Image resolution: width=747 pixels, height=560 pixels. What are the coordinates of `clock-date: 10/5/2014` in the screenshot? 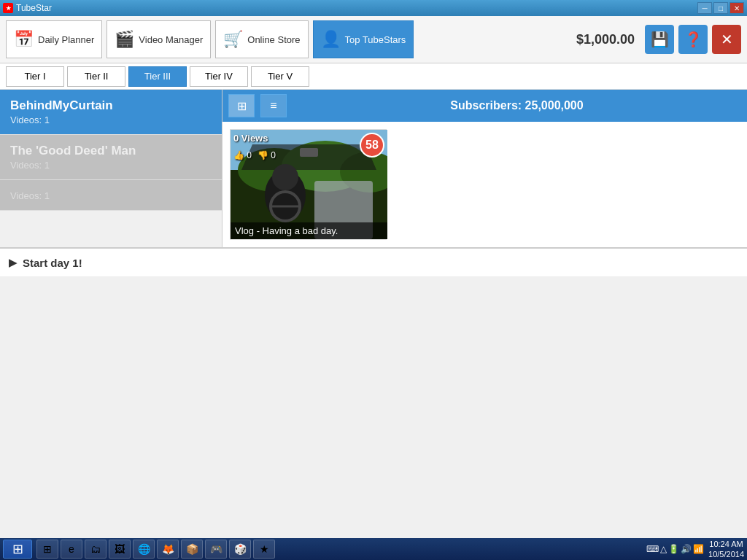 It's located at (727, 554).